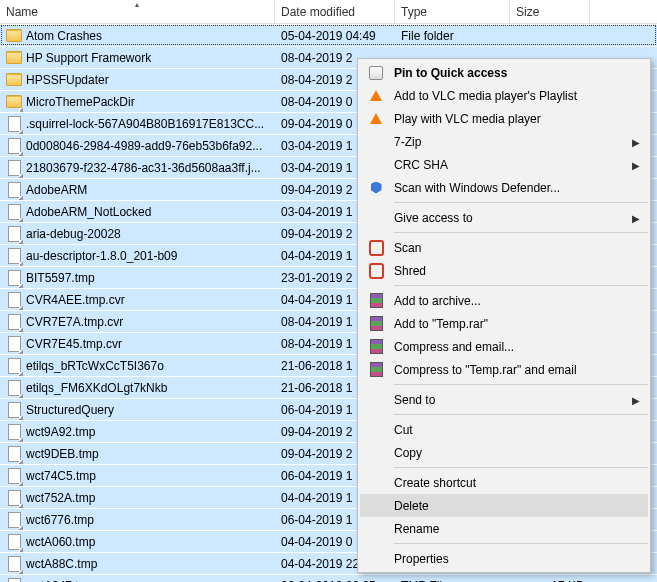 This screenshot has width=657, height=582. I want to click on file-icon, so click(14, 580).